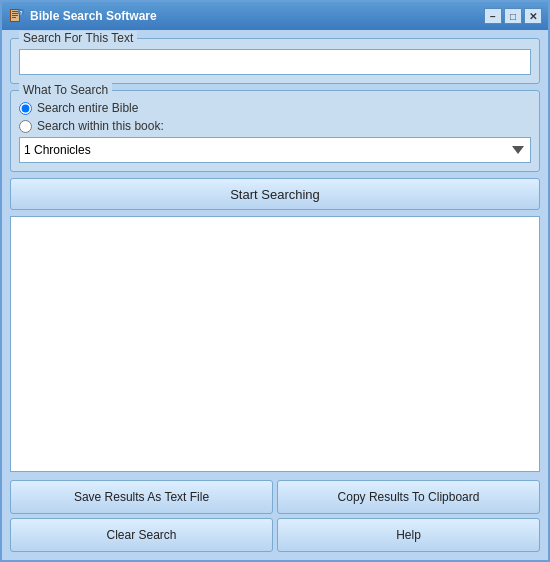 The image size is (550, 562). I want to click on what-to-search-group: What To Search Search entire Bible Searc…, so click(275, 131).